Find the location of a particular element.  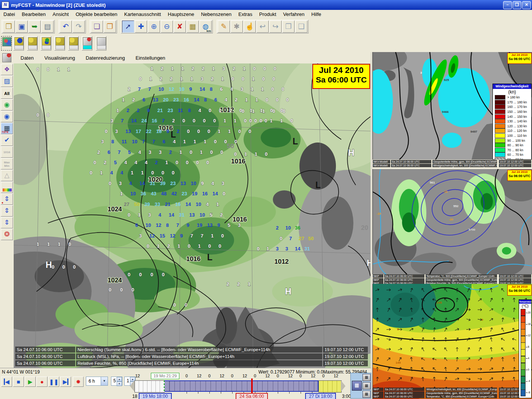

map-tools-button is located at coordinates (101, 43).